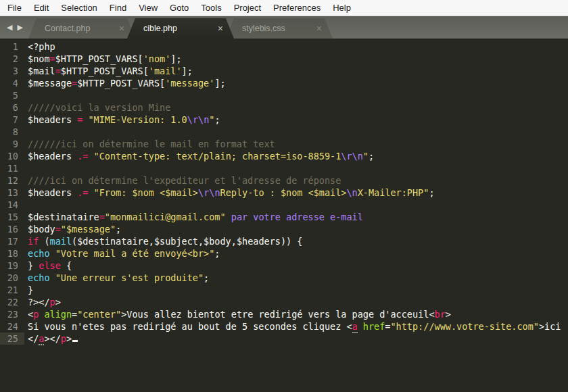 Image resolution: width=568 pixels, height=392 pixels. What do you see at coordinates (284, 278) in the screenshot?
I see `code-line-20: 20echo "Une erreur s'est produite";` at bounding box center [284, 278].